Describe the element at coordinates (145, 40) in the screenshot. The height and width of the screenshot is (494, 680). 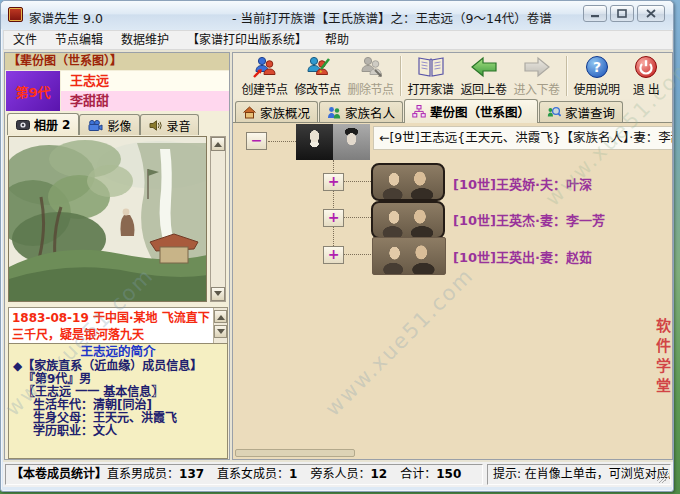
I see `menu-data-maintenance: 数据维护` at that location.